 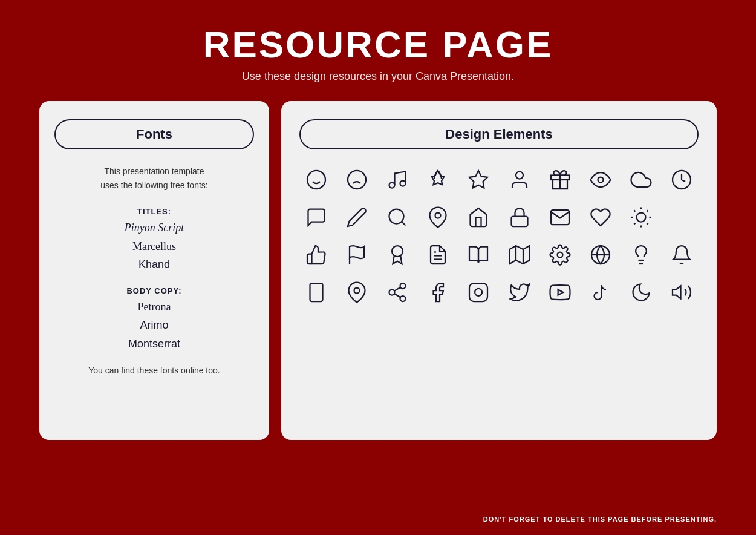 I want to click on thumbs-up-icon, so click(x=316, y=255).